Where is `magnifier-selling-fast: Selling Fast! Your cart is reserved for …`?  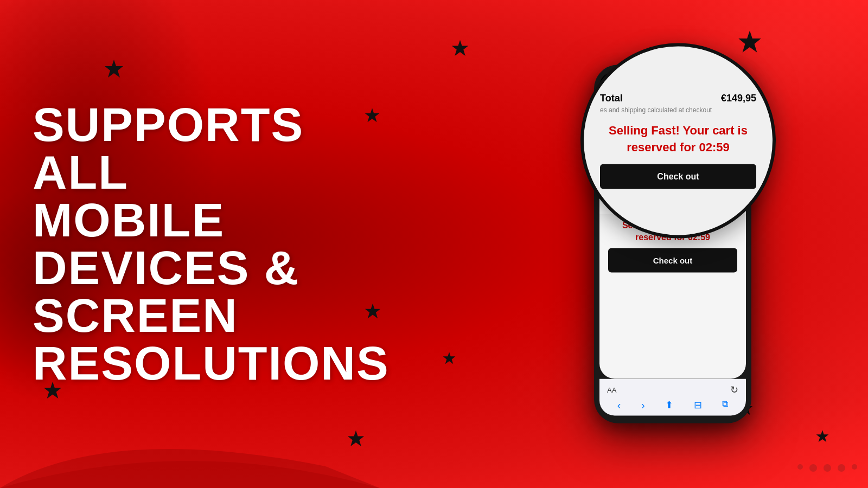 magnifier-selling-fast: Selling Fast! Your cart is reserved for … is located at coordinates (678, 139).